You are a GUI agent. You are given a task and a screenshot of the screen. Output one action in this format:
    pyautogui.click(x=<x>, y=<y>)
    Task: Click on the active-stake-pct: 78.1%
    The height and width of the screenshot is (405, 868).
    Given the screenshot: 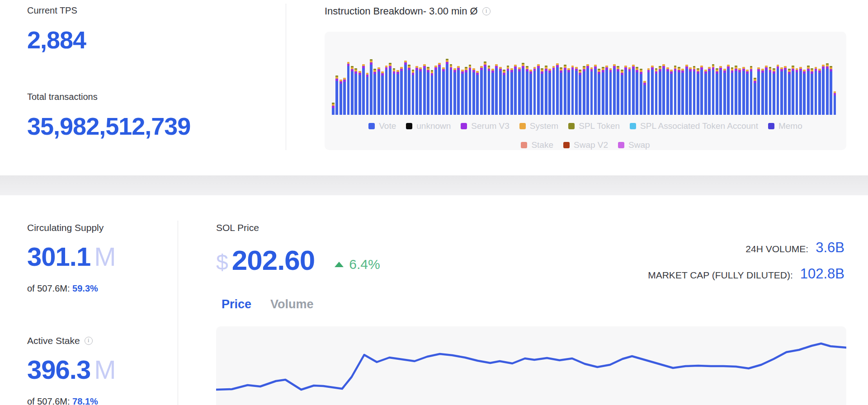 What is the action you would take?
    pyautogui.click(x=85, y=400)
    